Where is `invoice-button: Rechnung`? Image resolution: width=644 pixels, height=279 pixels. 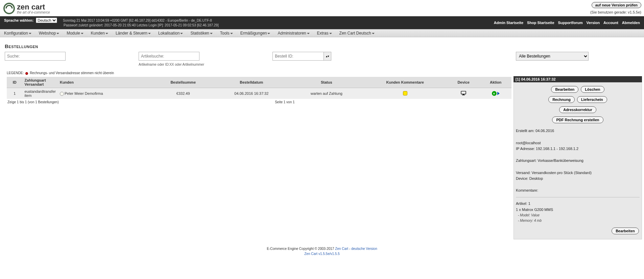
invoice-button: Rechnung is located at coordinates (562, 100).